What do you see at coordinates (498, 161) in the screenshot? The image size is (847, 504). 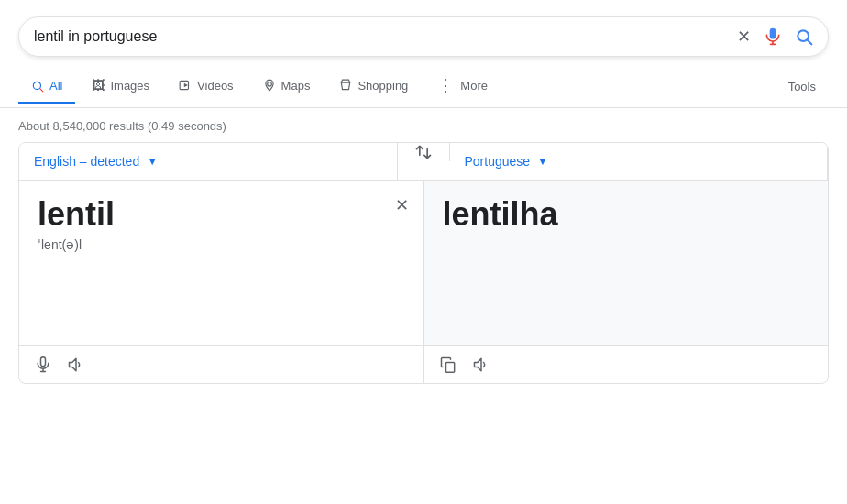 I see `target-language-label: Portuguese` at bounding box center [498, 161].